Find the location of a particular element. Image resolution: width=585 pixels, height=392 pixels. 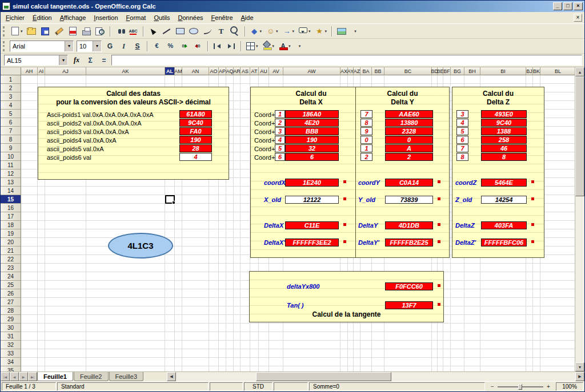

delta-x-coord-num: 5 is located at coordinates (280, 148).